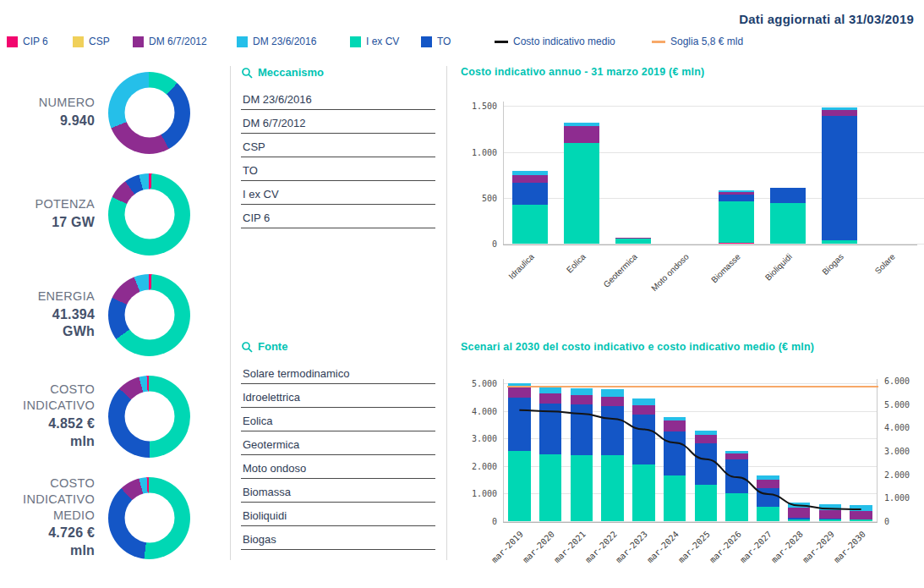  I want to click on legend-label: DM 23/6/2016, so click(284, 41).